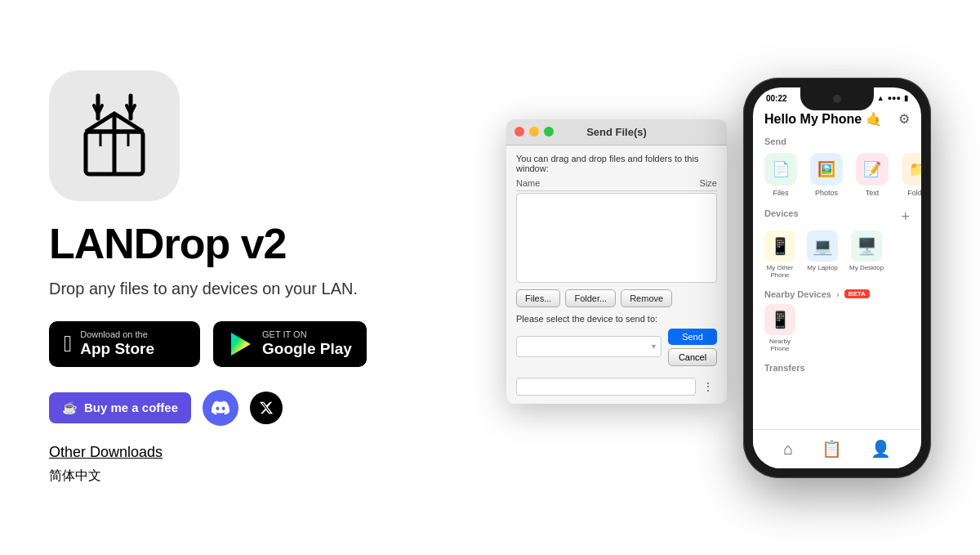 This screenshot has width=980, height=555. Describe the element at coordinates (798, 294) in the screenshot. I see `iphone-nearby-label: Nearby Devices` at that location.